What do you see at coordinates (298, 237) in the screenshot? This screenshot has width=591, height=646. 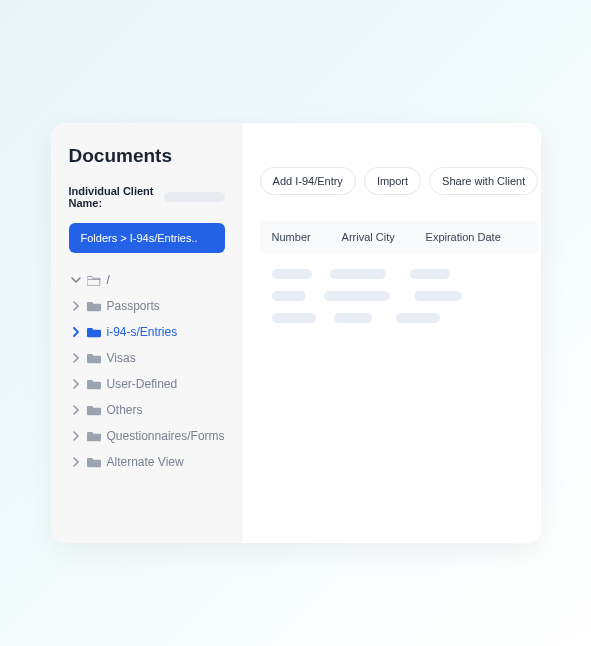 I see `column-header-number: Number` at bounding box center [298, 237].